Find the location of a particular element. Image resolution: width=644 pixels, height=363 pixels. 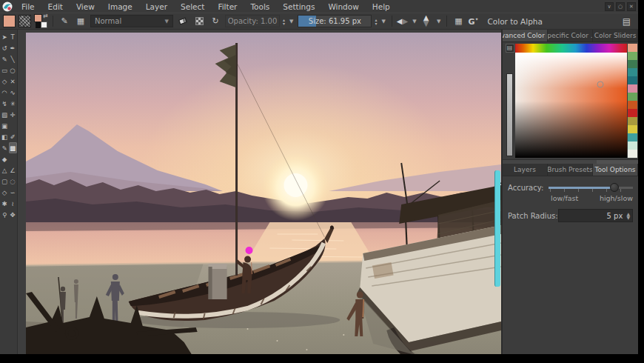

tab-brush-presets: Brush Presets is located at coordinates (570, 170).